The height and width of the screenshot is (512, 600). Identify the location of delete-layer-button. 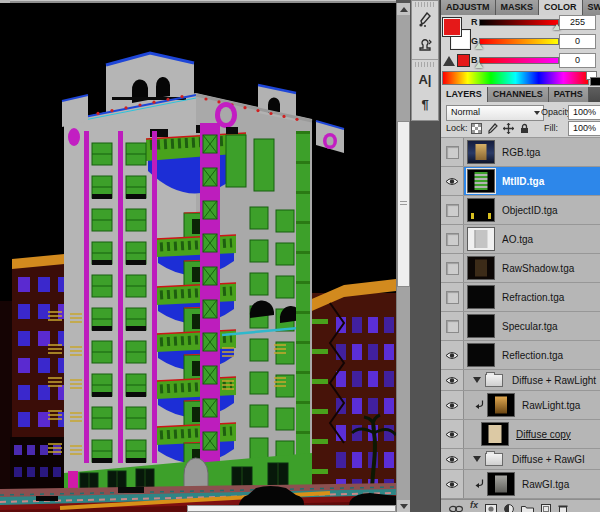
(563, 506).